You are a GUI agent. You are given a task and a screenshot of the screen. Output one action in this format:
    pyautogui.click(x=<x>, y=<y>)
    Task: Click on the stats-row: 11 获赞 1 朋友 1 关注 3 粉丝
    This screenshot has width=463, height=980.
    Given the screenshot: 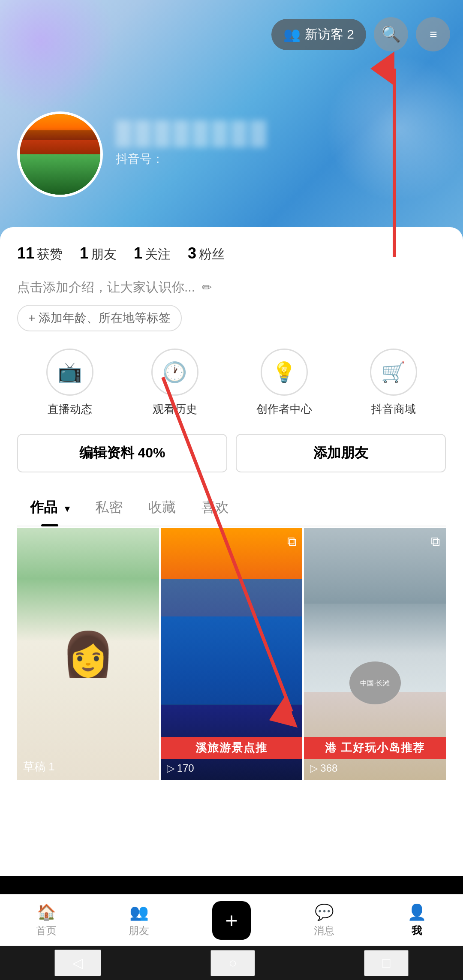 What is the action you would take?
    pyautogui.click(x=232, y=254)
    